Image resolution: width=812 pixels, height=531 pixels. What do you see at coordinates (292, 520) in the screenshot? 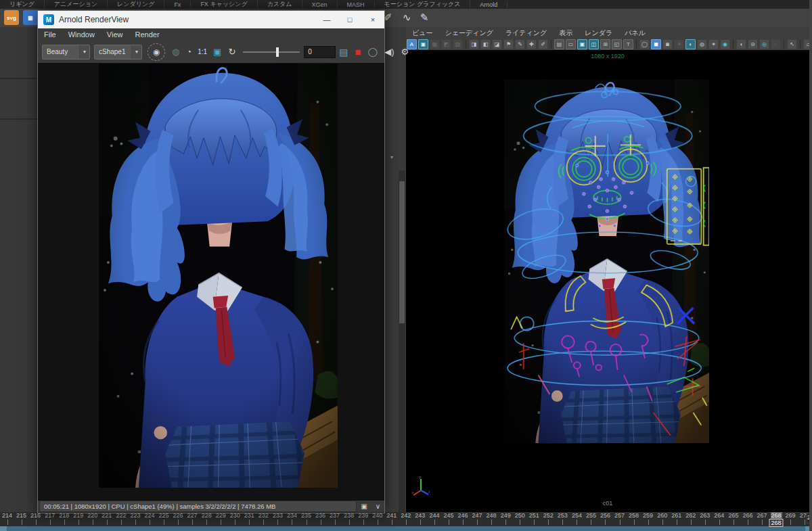
I see `timeline-frame-234: 234` at bounding box center [292, 520].